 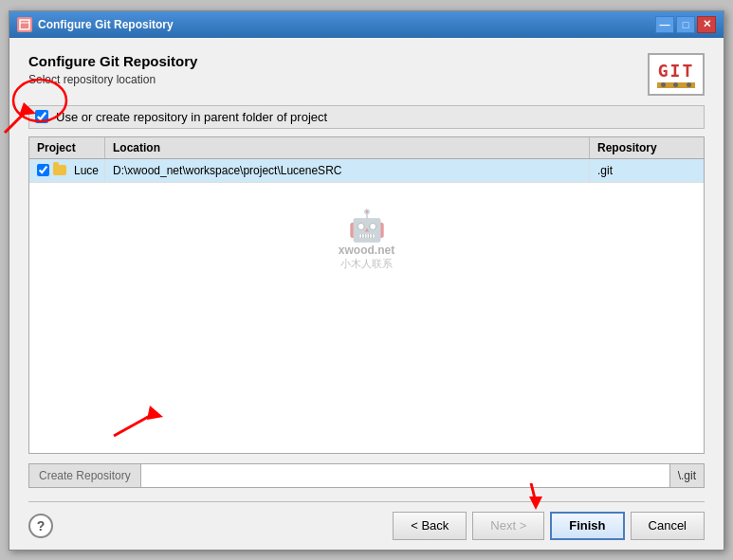 I want to click on git-logo-bar, so click(x=676, y=85).